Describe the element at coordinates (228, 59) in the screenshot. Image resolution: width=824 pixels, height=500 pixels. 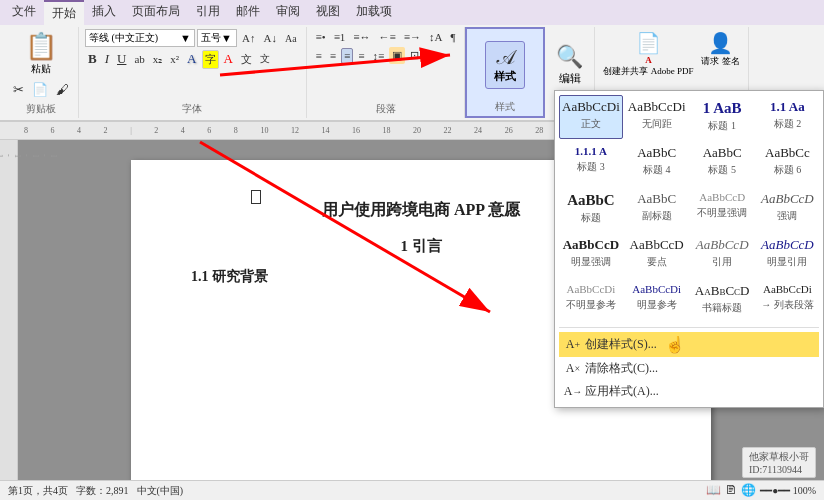
I see `font-color-button: A` at that location.